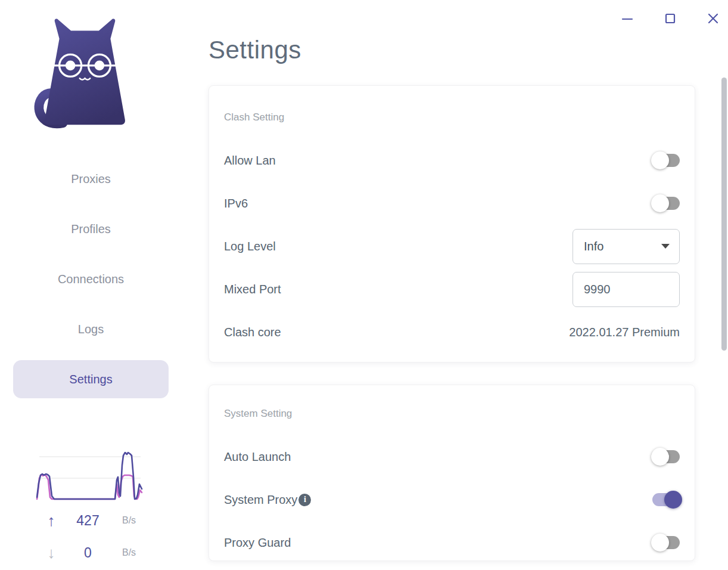 The width and height of the screenshot is (728, 570). I want to click on download-speed-value: 0, so click(88, 553).